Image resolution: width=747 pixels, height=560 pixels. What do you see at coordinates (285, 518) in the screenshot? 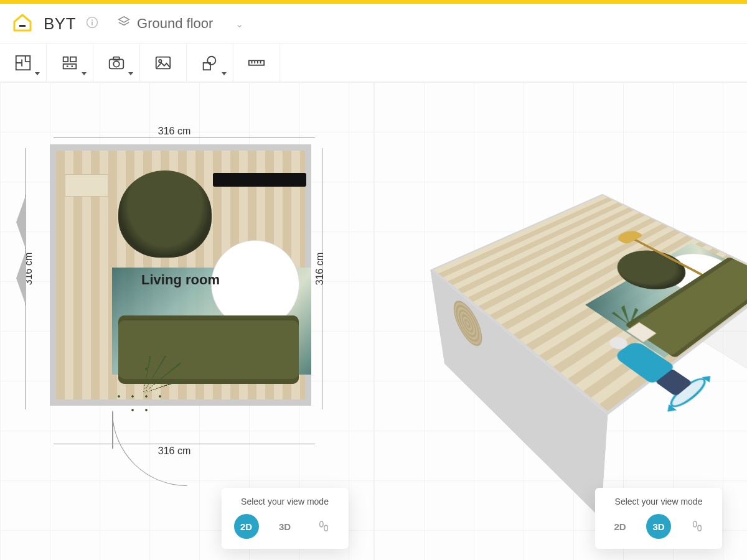
I see `view-mode-panel-left: Select your view mode 2D 3D` at bounding box center [285, 518].